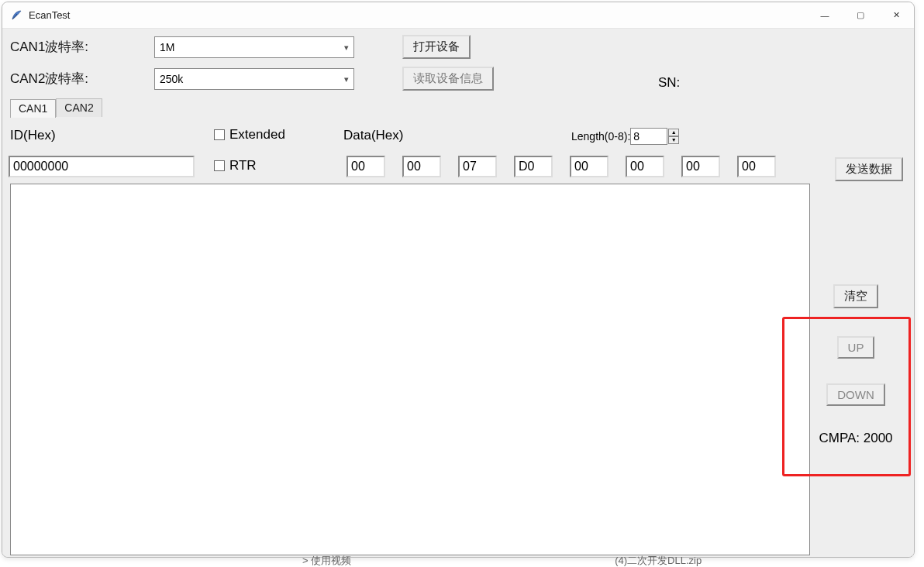  I want to click on can2-baud-select: 250k ▾, so click(254, 79).